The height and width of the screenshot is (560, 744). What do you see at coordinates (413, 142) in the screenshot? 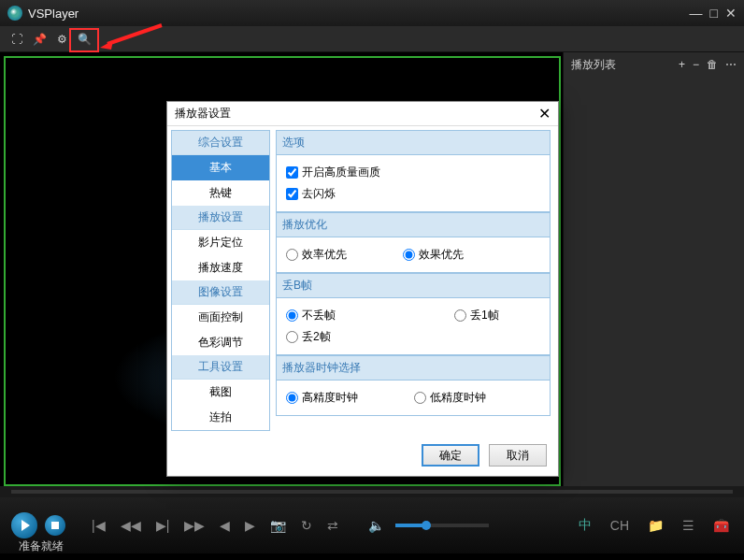
I see `group-options-header: 选项` at bounding box center [413, 142].